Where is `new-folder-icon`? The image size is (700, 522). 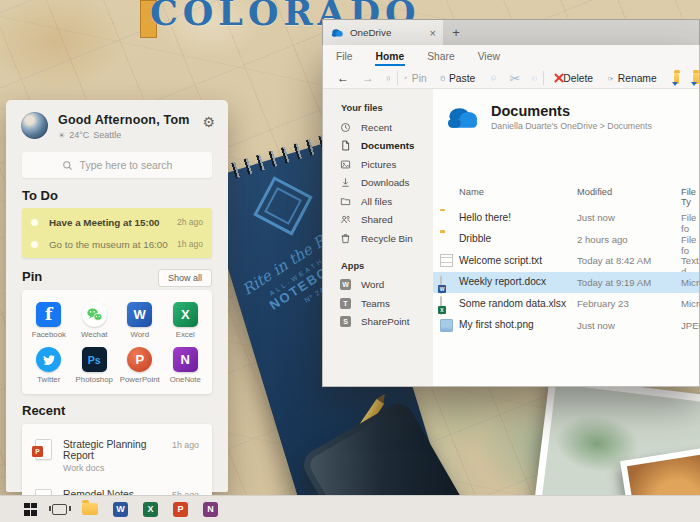 new-folder-icon is located at coordinates (677, 78).